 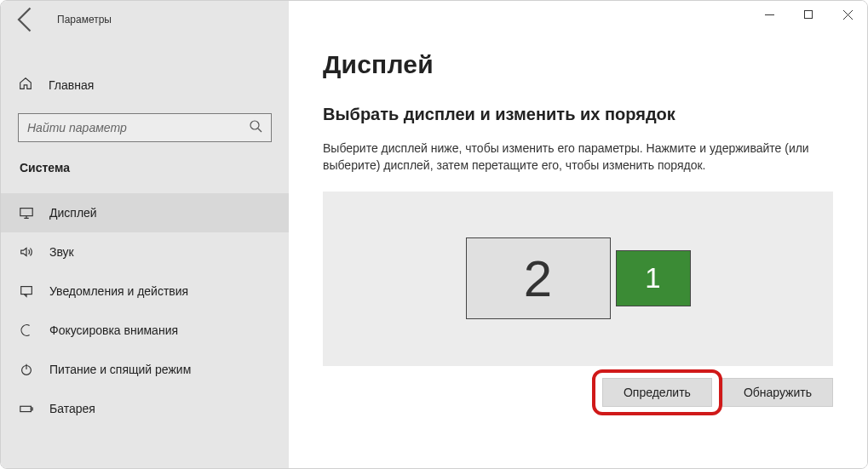 I want to click on minimize-button, so click(x=769, y=14).